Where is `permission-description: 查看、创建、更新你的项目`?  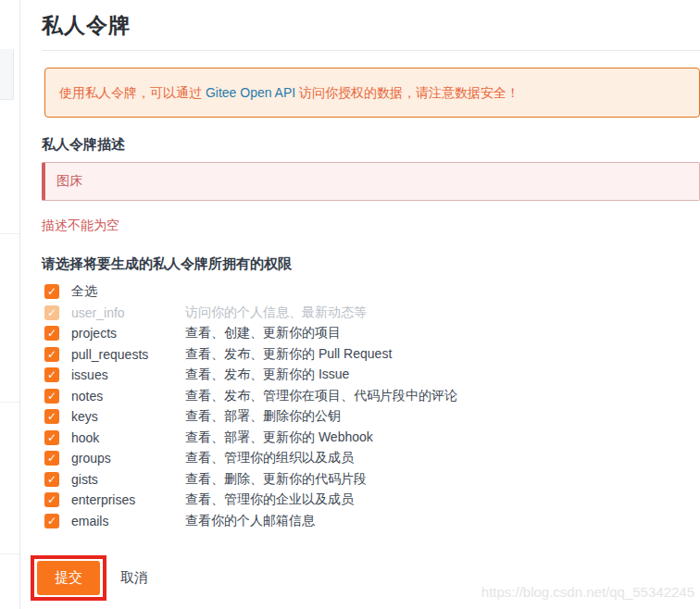 permission-description: 查看、创建、更新你的项目 is located at coordinates (263, 333).